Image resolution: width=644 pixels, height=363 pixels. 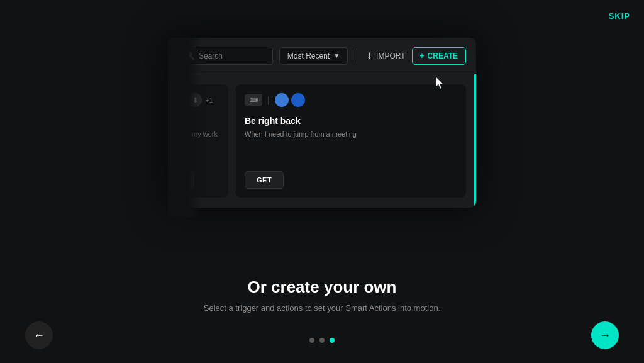 What do you see at coordinates (179, 100) in the screenshot?
I see `spotify-icon: ♪` at bounding box center [179, 100].